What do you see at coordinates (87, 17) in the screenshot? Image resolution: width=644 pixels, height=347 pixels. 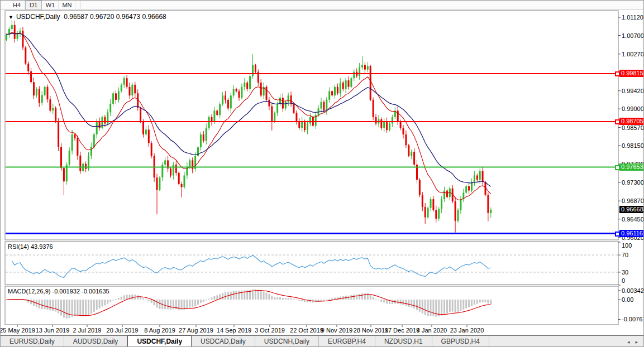 I see `chart-title: ▼USDCHF,Daily 0.96587 0.96720 0.96473 0.…` at bounding box center [87, 17].